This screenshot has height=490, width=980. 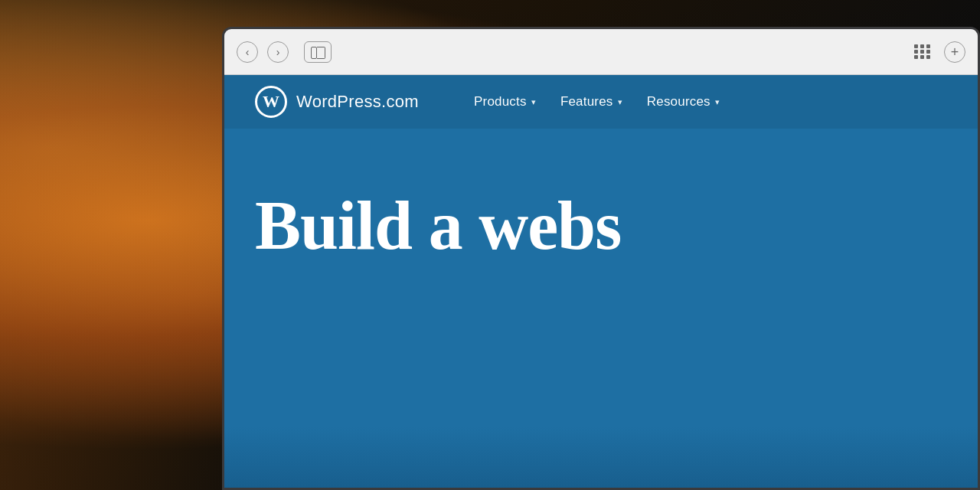 What do you see at coordinates (278, 52) in the screenshot?
I see `forward-button: ›` at bounding box center [278, 52].